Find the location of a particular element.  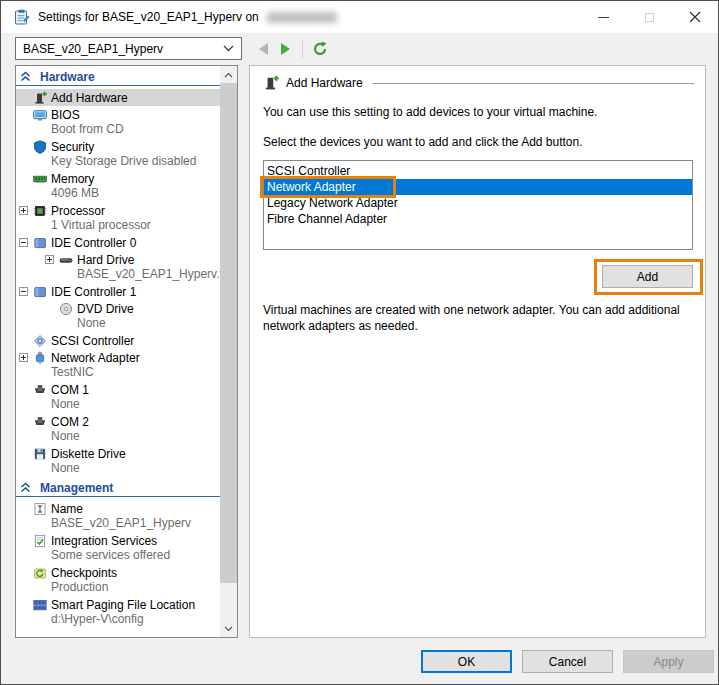

cancel-button: Cancel is located at coordinates (568, 662).